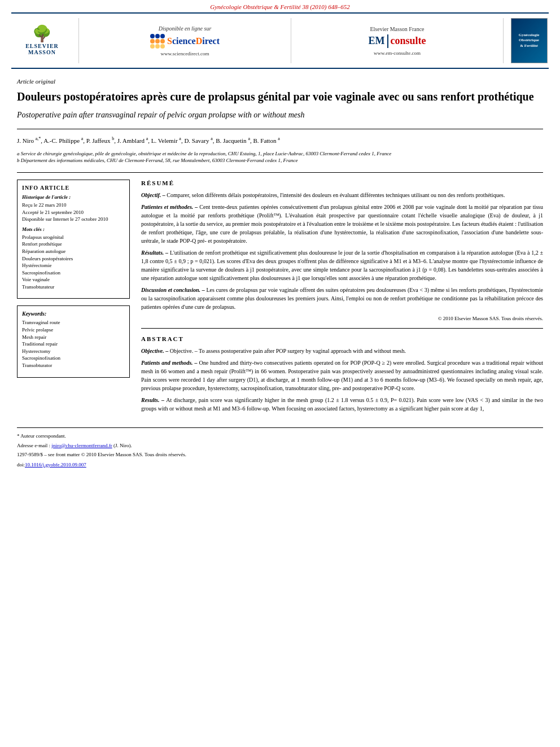  Describe the element at coordinates (73, 358) in the screenshot. I see `kw-en-6: Sacrospinofixation` at that location.